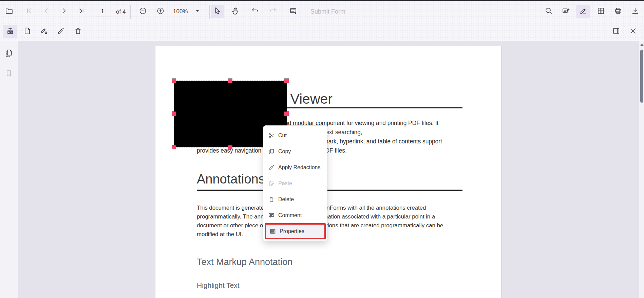 Image resolution: width=644 pixels, height=298 pixels. What do you see at coordinates (633, 32) in the screenshot?
I see `close-icon` at bounding box center [633, 32].